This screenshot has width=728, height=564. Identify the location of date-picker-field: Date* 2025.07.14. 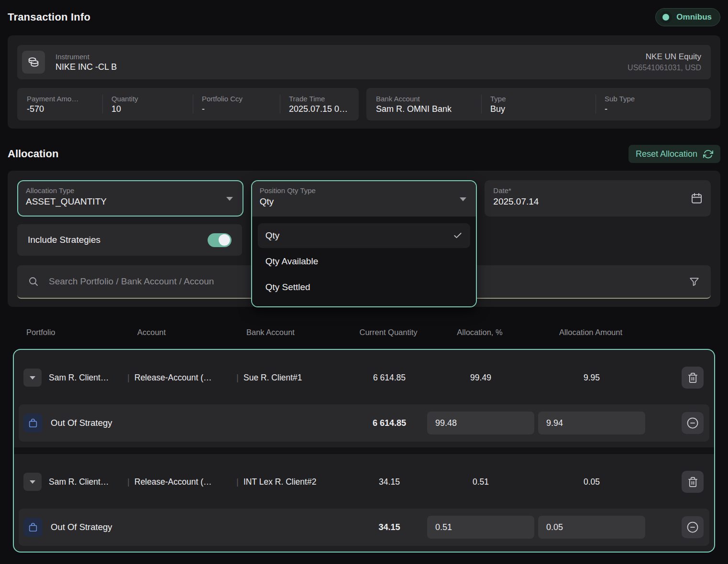
(598, 198).